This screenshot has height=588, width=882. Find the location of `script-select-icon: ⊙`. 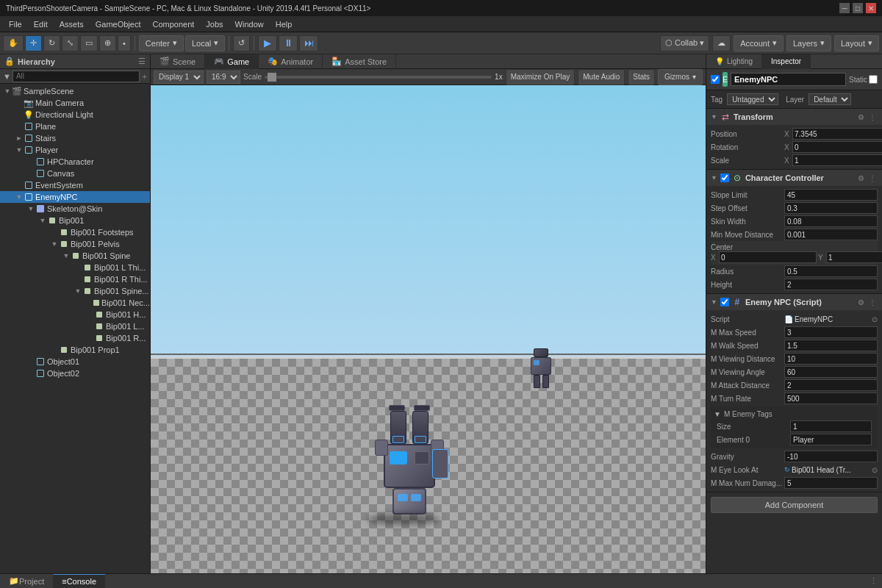

script-select-icon: ⊙ is located at coordinates (875, 319).